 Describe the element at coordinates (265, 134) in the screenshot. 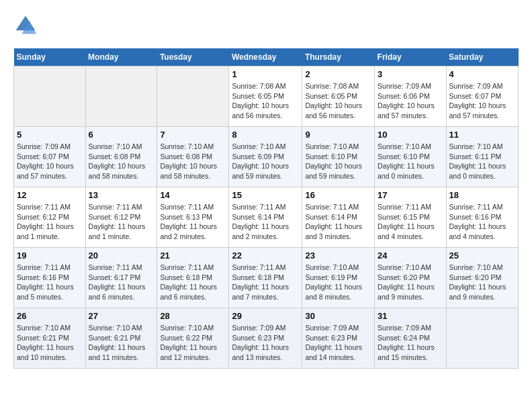

I see `day-number: 8` at that location.